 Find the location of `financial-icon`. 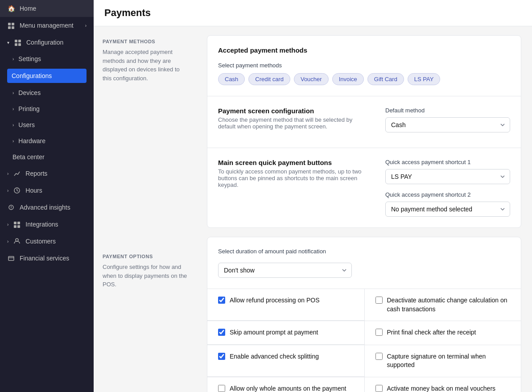

financial-icon is located at coordinates (11, 258).